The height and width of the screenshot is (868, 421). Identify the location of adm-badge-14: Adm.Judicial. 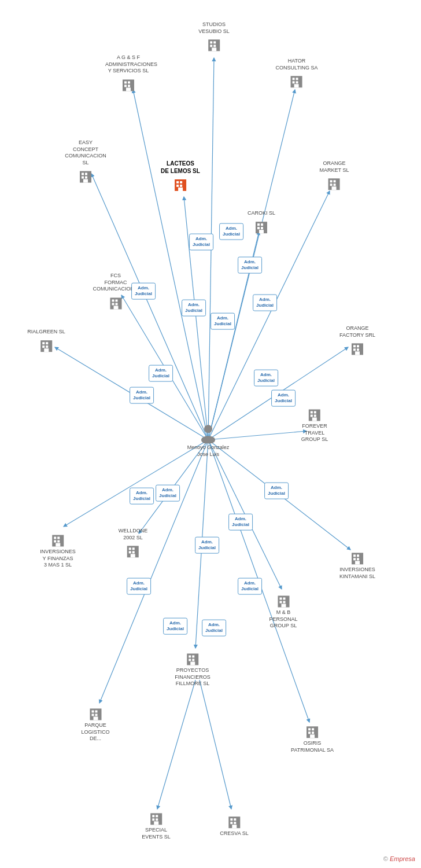
(276, 491).